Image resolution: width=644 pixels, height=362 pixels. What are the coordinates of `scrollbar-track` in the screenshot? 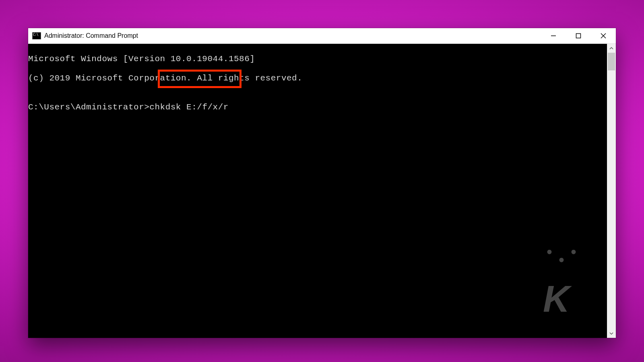 It's located at (611, 191).